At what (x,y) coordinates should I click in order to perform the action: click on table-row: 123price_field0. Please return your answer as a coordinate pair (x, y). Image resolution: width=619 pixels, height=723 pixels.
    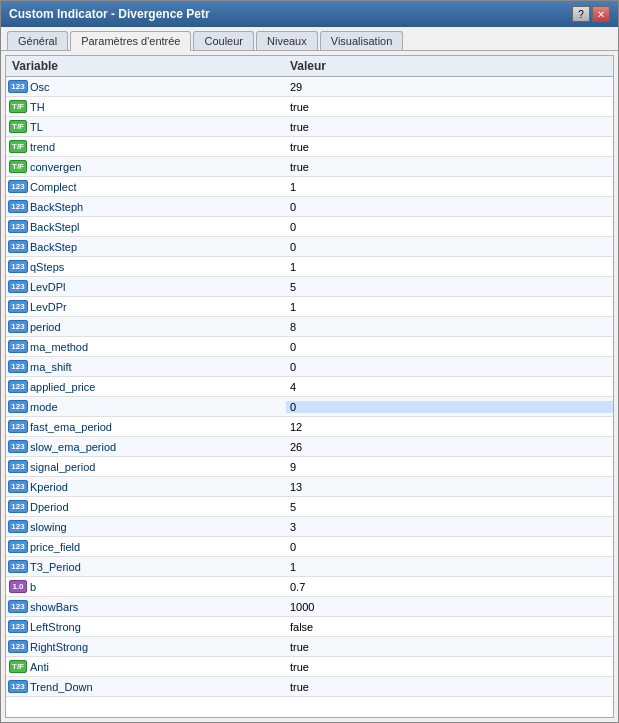
    Looking at the image, I should click on (310, 547).